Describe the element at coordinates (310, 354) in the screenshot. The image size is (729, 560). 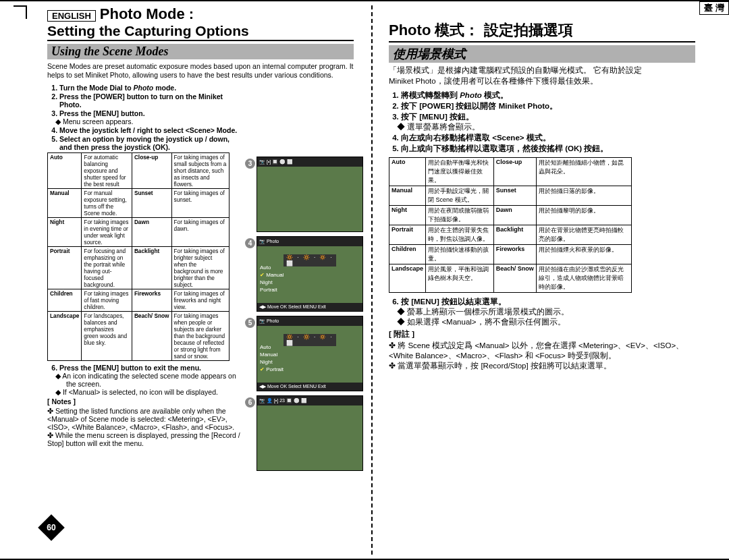
I see `camera-screenshot: 5📷 PhotoScene🔆 · 🔆 · 🔅 · ⬜AutoManualNigh…` at that location.